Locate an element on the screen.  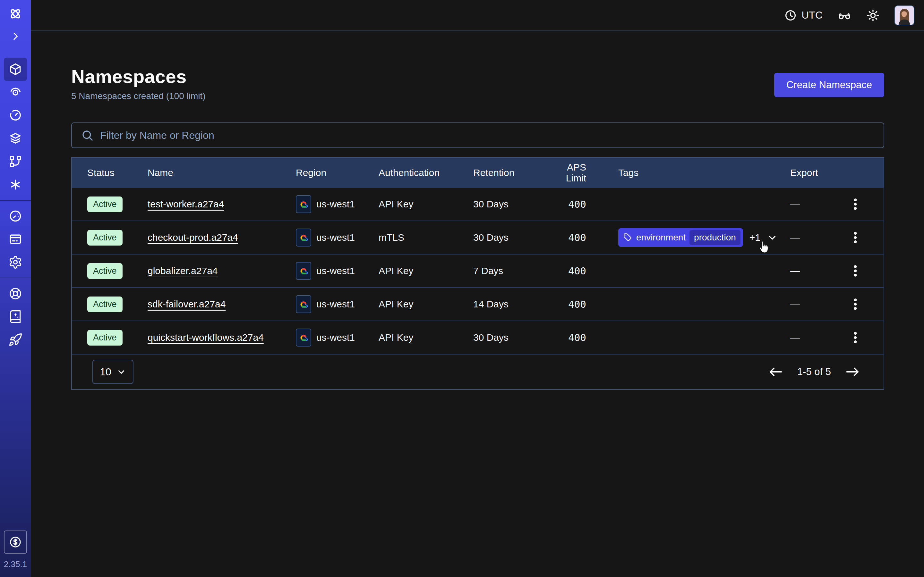
retention-value: 14 Days is located at coordinates (513, 304).